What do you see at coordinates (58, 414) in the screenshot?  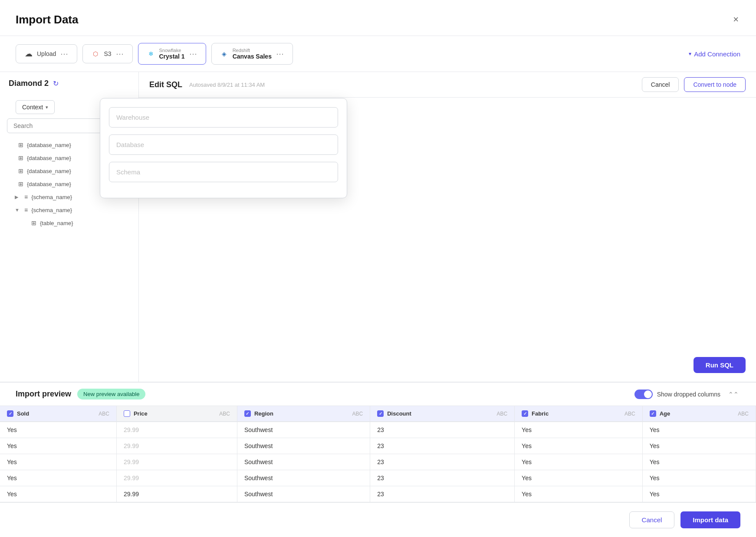 I see `col-header-sold: ✓ Sold ABC` at bounding box center [58, 414].